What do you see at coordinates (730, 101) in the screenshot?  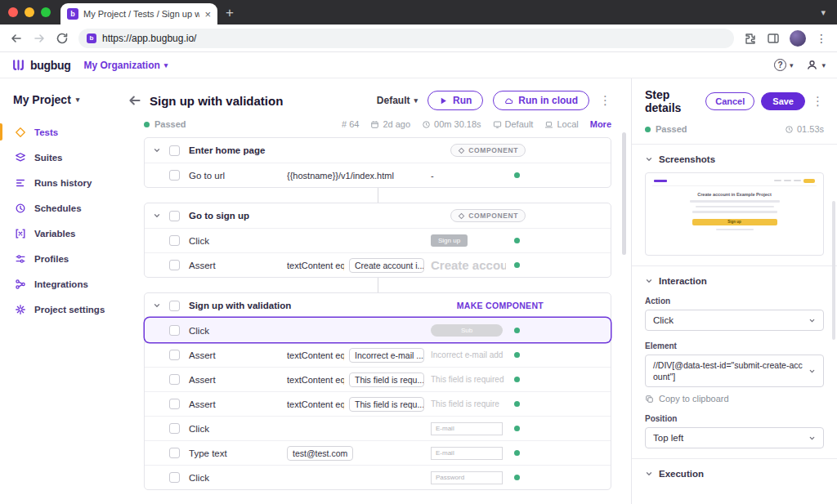 I see `cancel-button: Cancel` at bounding box center [730, 101].